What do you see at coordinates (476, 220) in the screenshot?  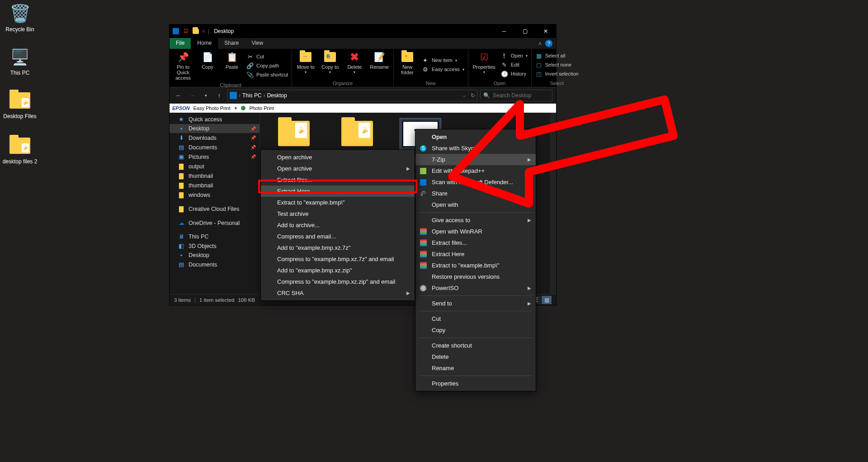 I see `ctx-give-access: Give access to▶` at bounding box center [476, 220].